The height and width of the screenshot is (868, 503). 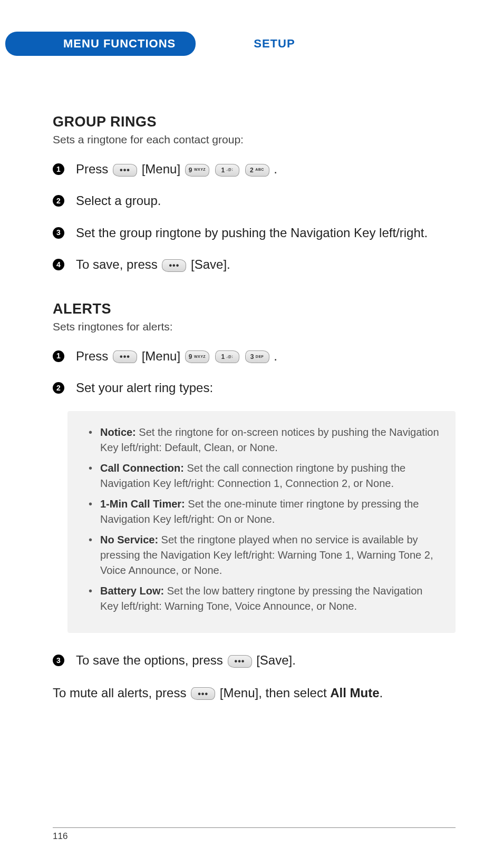 I want to click on step-text: Set the group ringtone by pushing the Na…, so click(x=266, y=233).